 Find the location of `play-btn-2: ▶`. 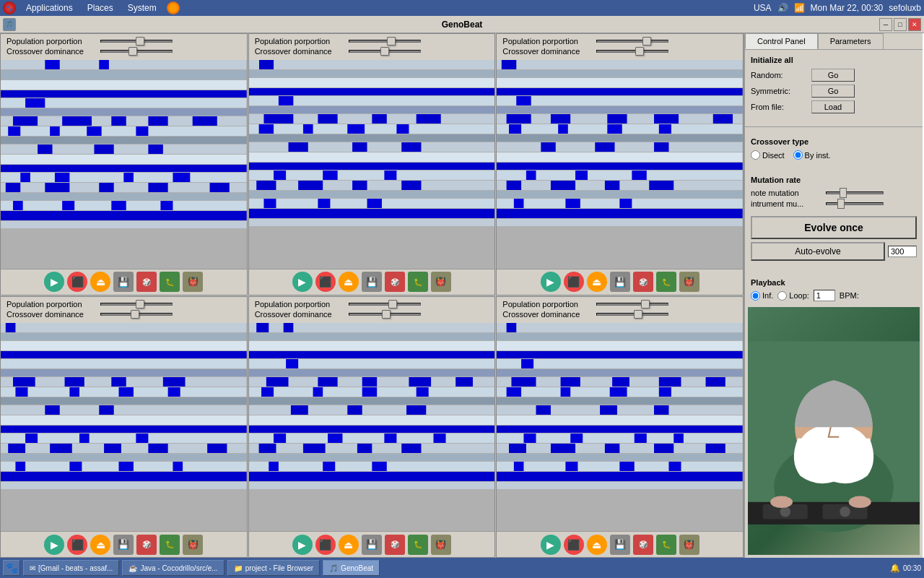

play-btn-2: ▶ is located at coordinates (302, 282).